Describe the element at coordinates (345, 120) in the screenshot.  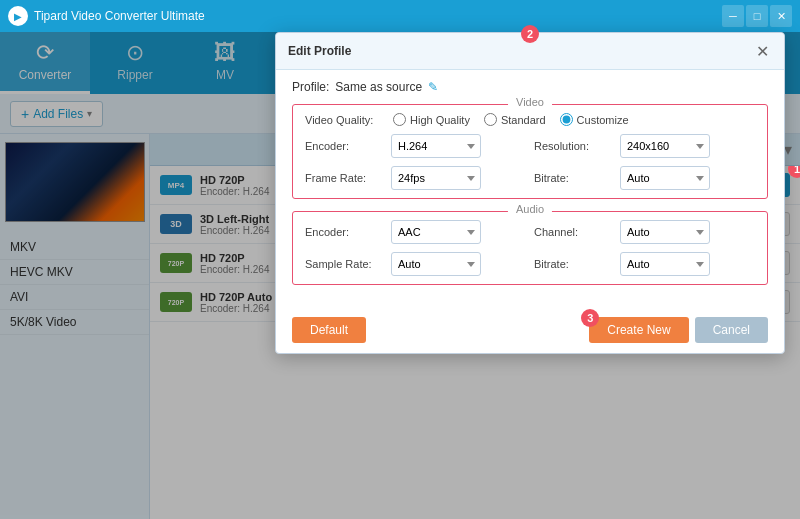
I see `video-quality-label: Video Quality:` at that location.